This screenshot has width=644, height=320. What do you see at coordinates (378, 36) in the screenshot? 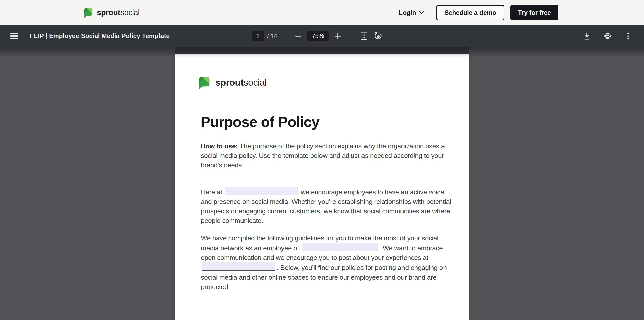
I see `rotate-counterclockwise-button` at bounding box center [378, 36].